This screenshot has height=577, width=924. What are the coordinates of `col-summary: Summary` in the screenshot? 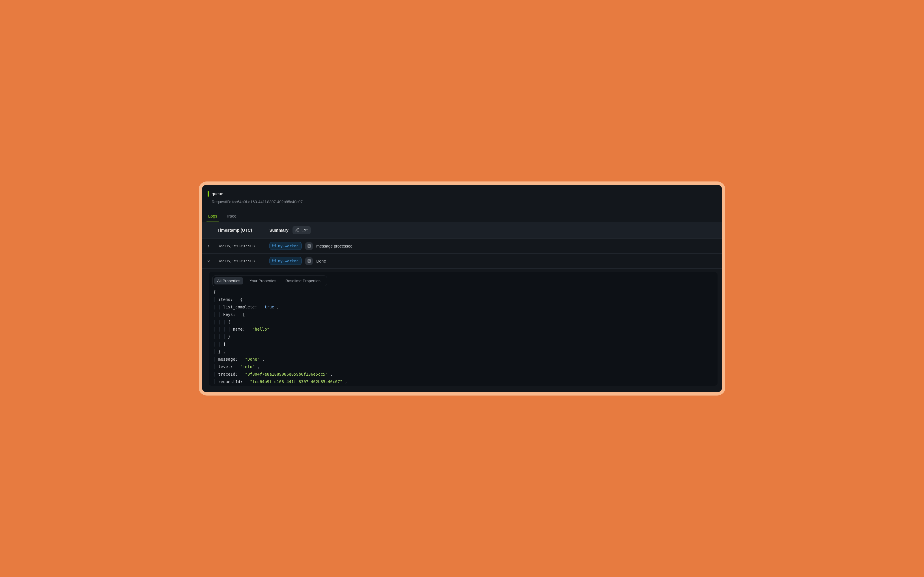 It's located at (279, 230).